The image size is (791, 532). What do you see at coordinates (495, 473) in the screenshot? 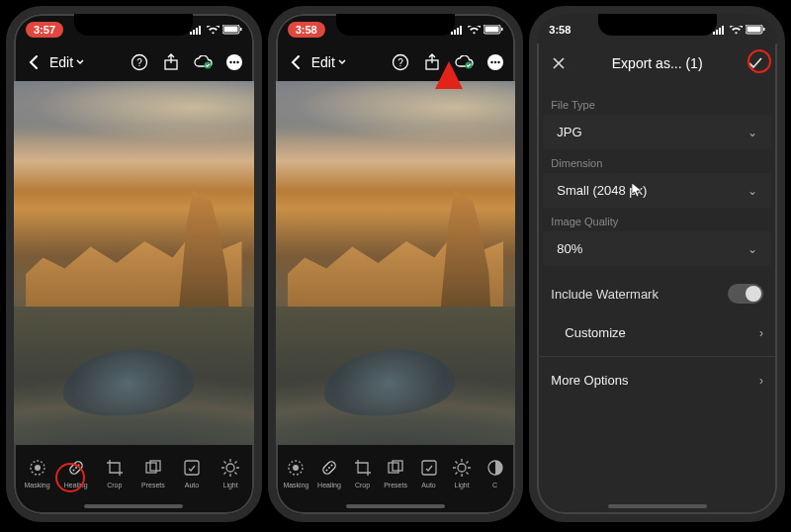
I see `tool-color: C` at bounding box center [495, 473].